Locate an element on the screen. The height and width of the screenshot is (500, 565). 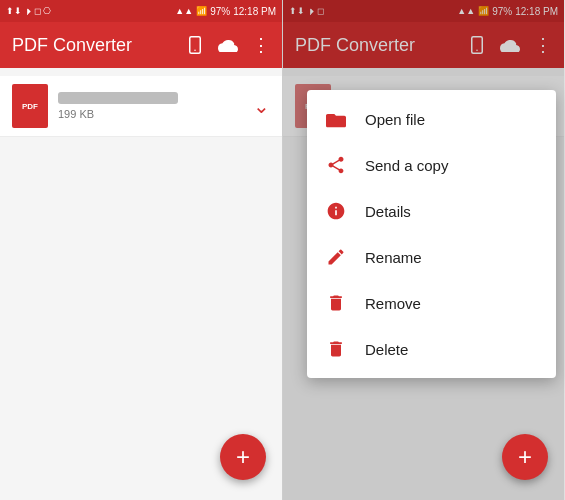
send-copy-label: Send a copy is located at coordinates (406, 166).